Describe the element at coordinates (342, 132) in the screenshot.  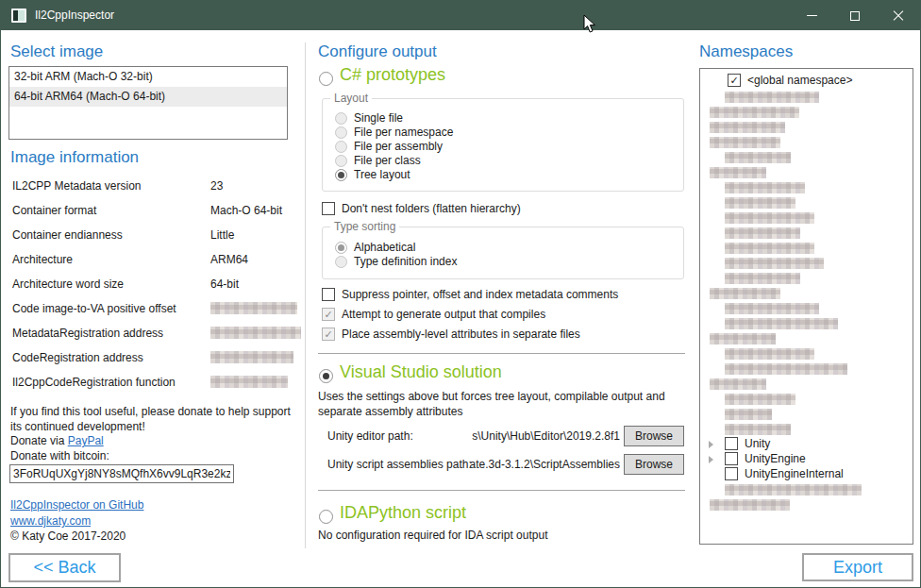
I see `layout-radio-file-per-namespace` at that location.